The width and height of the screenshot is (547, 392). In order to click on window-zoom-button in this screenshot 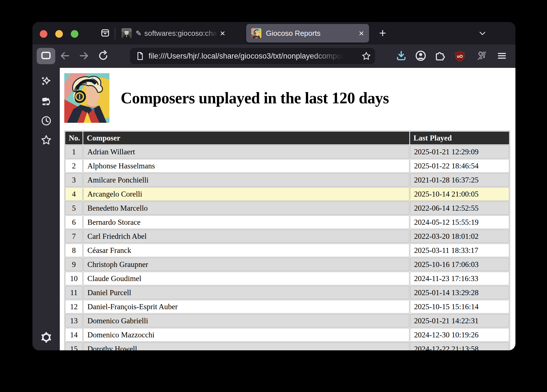, I will do `click(74, 34)`.